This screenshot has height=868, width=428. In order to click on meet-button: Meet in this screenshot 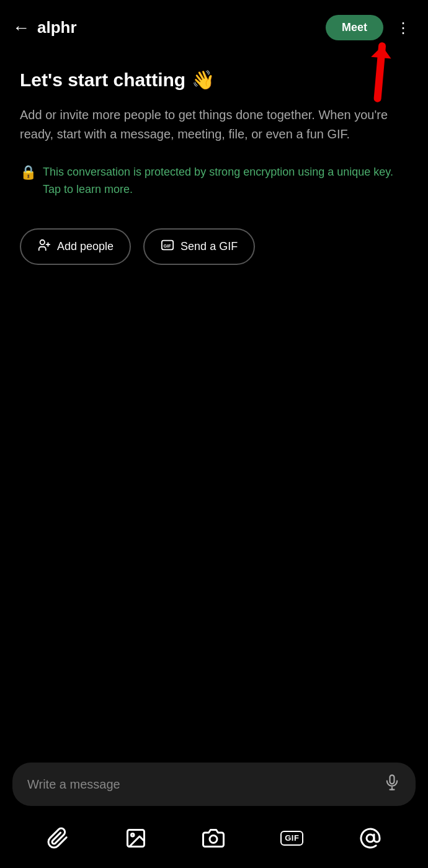, I will do `click(355, 27)`.